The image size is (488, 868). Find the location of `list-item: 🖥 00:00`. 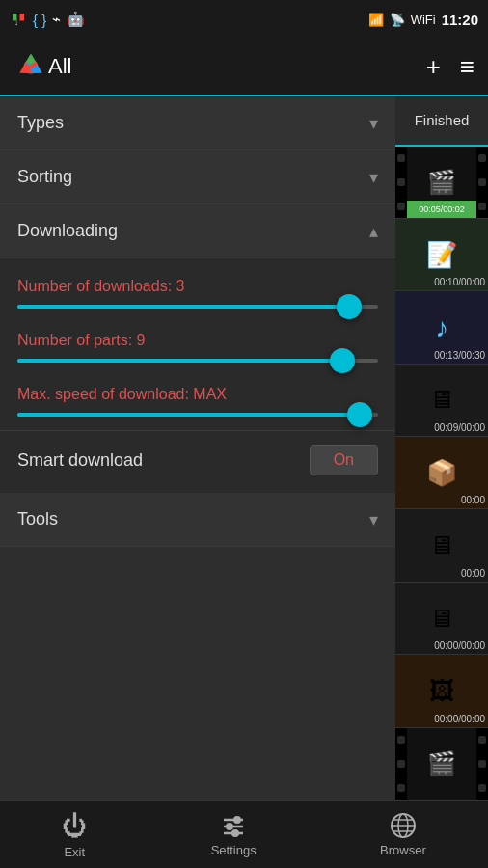

list-item: 🖥 00:00 is located at coordinates (442, 546).